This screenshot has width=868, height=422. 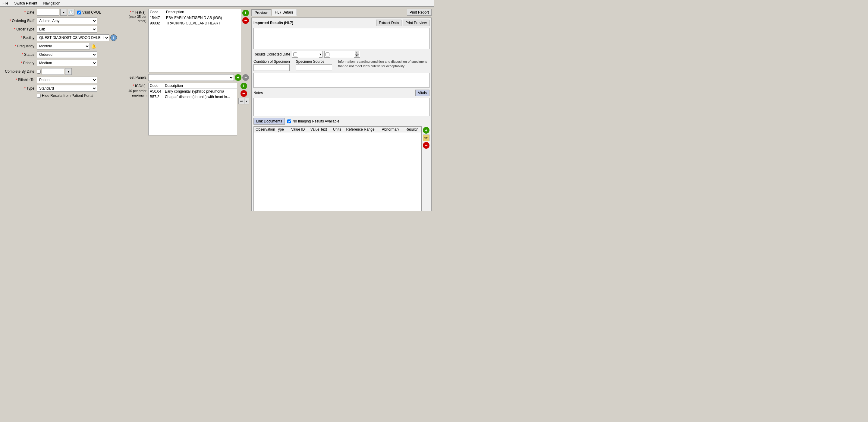 I want to click on type-select: Standard, so click(x=67, y=88).